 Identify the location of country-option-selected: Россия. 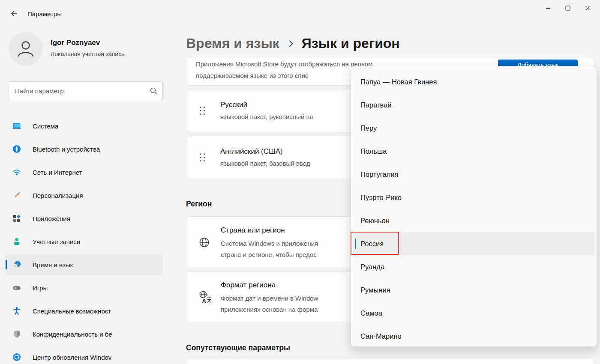
(474, 244).